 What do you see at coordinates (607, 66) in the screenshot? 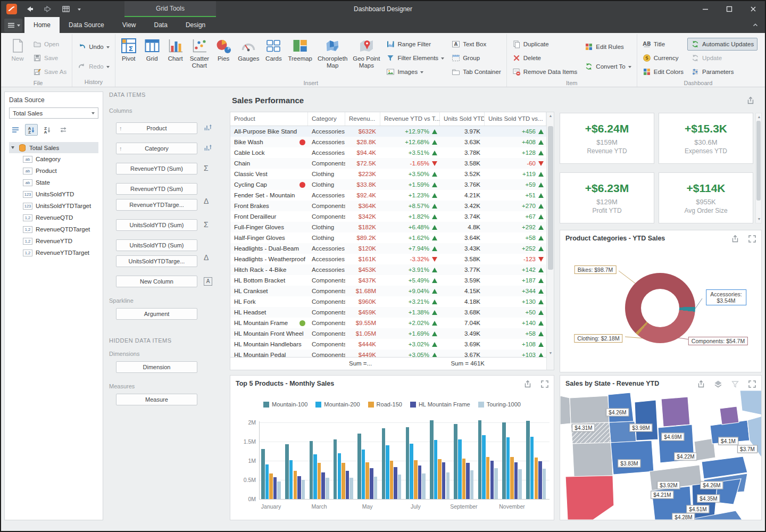
I see `convert-to-button: Convert To` at bounding box center [607, 66].